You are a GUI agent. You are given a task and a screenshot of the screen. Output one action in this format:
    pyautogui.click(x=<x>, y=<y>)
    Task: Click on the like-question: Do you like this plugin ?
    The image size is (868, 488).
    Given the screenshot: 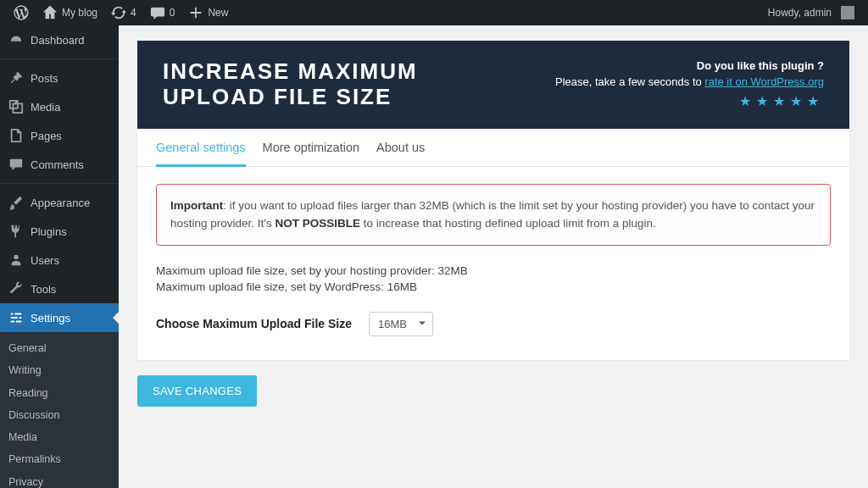 What is the action you would take?
    pyautogui.click(x=690, y=66)
    